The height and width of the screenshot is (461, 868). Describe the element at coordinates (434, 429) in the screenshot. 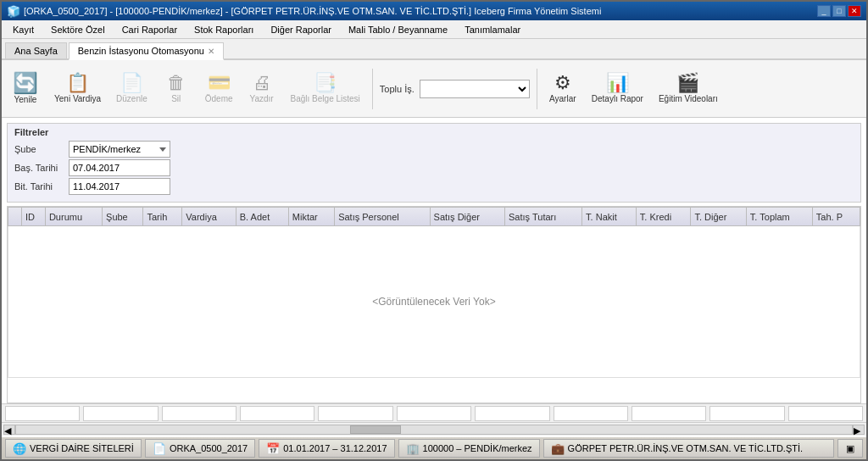

I see `scrollbar-area: ◀ ▶` at that location.